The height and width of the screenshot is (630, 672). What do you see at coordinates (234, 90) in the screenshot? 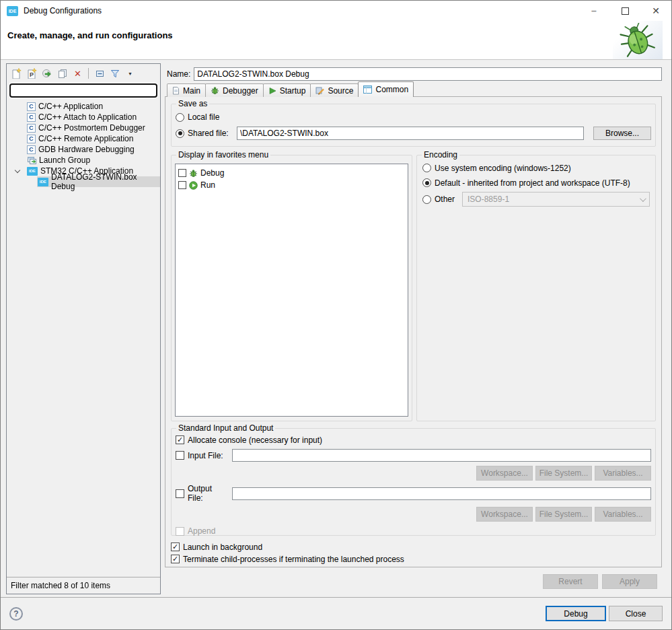
I see `tab-debugger: Debugger` at bounding box center [234, 90].